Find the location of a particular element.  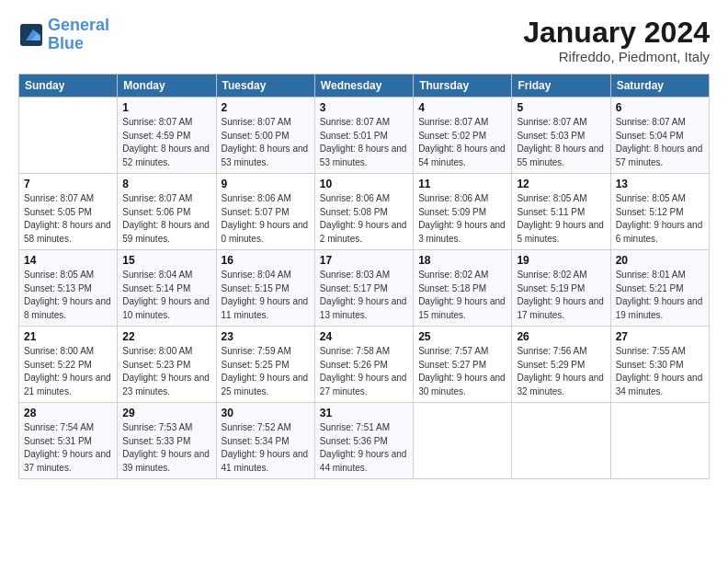

day-info: Sunrise: 8:05 AMSunset: 5:11 PMDaylight:… is located at coordinates (561, 219).